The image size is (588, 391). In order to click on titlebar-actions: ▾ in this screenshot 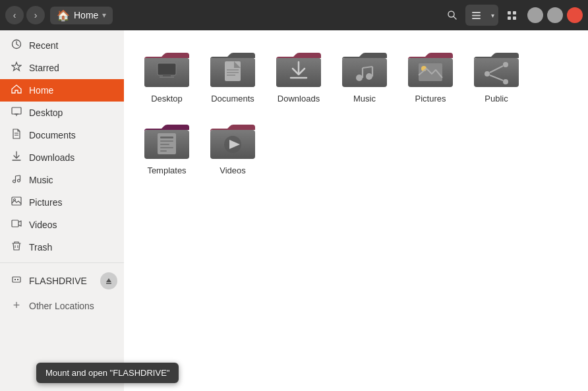, I will do `click(482, 15)`.